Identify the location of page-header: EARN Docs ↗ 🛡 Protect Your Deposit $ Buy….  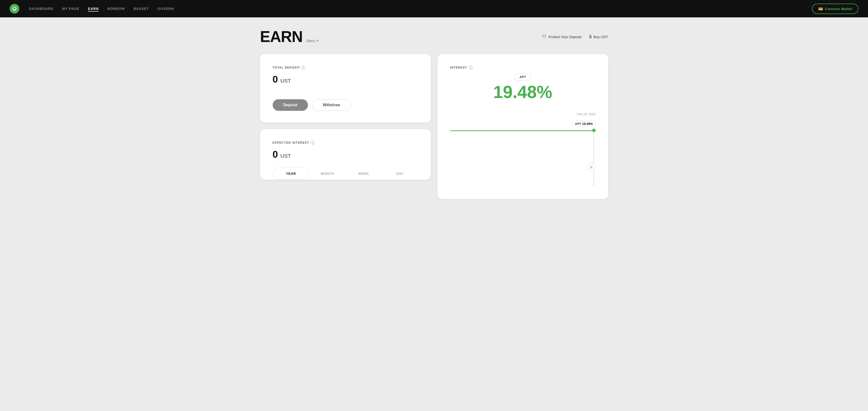
(434, 37).